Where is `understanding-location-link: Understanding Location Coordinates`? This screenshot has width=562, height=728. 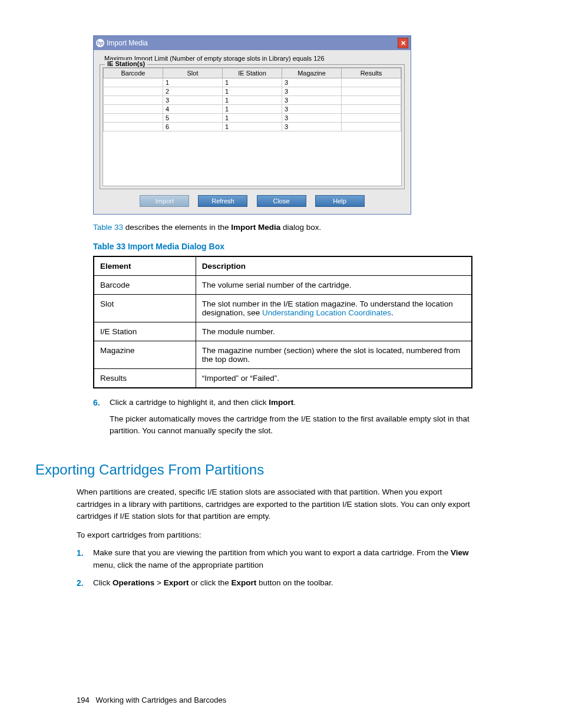 understanding-location-link: Understanding Location Coordinates is located at coordinates (326, 312).